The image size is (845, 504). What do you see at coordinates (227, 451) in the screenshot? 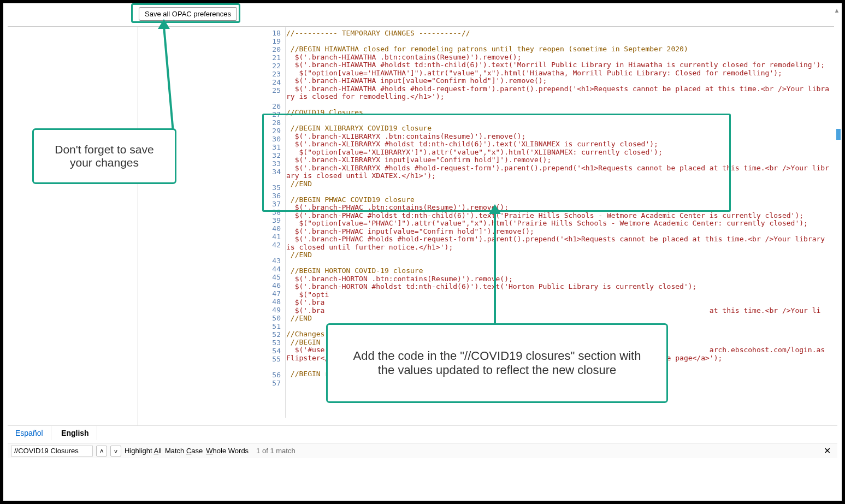
I see `whole-words-toggle: Whole Words` at bounding box center [227, 451].